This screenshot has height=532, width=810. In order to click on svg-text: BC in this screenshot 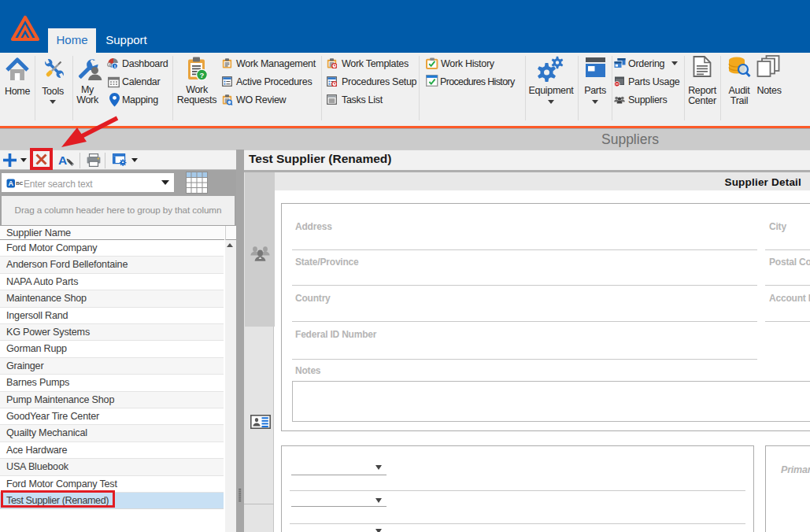, I will do `click(19, 183)`.